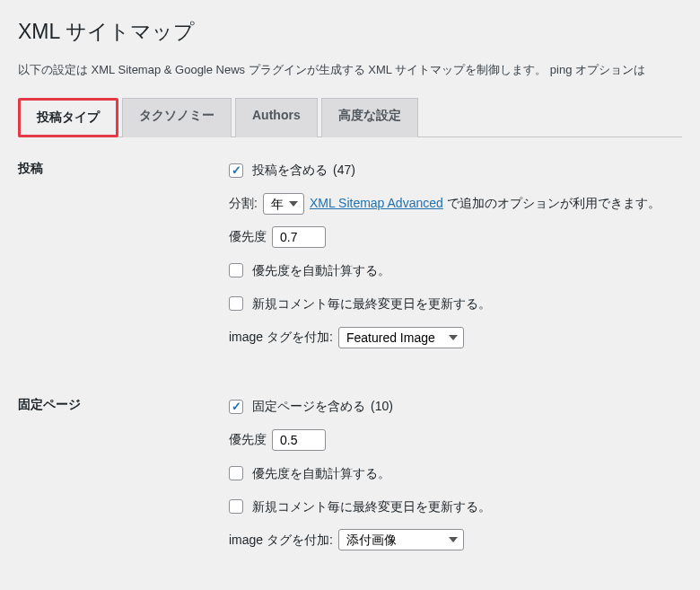  Describe the element at coordinates (248, 440) in the screenshot. I see `pages-priority-label: 優先度` at that location.